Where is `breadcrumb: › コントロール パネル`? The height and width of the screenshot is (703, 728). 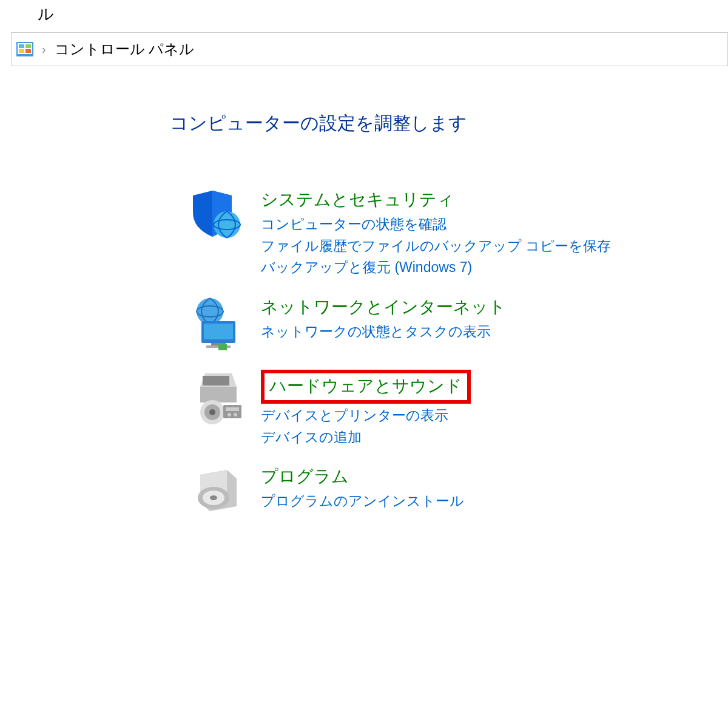 breadcrumb: › コントロール パネル is located at coordinates (369, 49).